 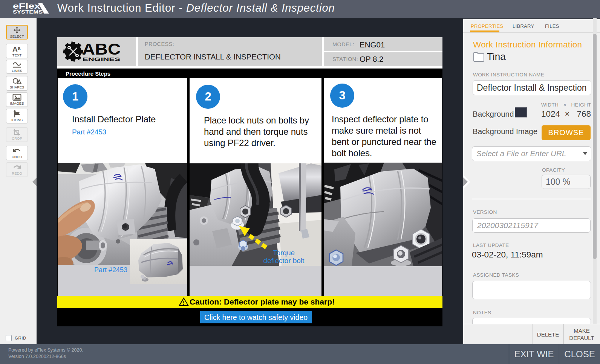 What do you see at coordinates (101, 59) in the screenshot?
I see `svg-text: ENGINES` at bounding box center [101, 59].